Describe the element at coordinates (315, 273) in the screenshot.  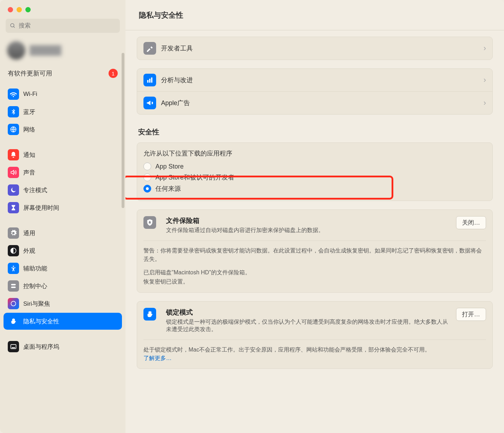
I see `filevault-status: 已启用磁盘"Macintosh HD"的文件保险箱。` at that location.